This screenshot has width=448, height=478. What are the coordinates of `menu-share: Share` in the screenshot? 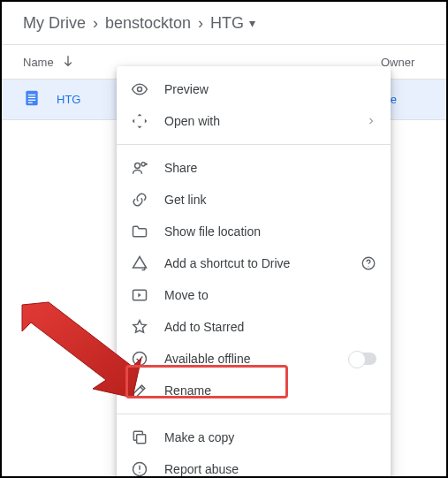 It's located at (254, 168).